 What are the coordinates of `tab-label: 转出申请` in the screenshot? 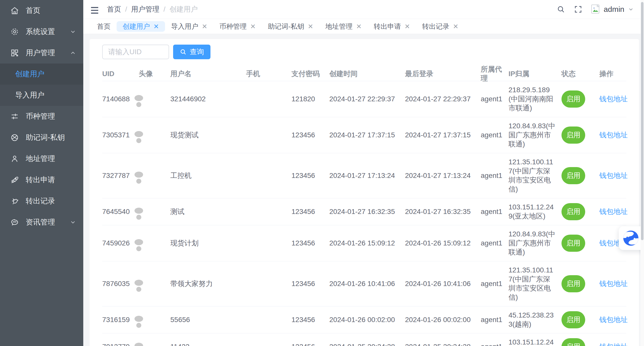 It's located at (387, 26).